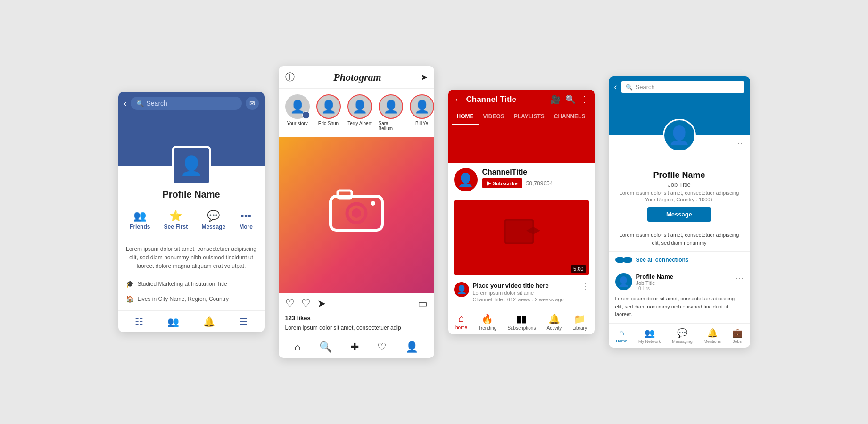 This screenshot has height=424, width=868. I want to click on yt-video-thumbnail: 5:00, so click(521, 238).